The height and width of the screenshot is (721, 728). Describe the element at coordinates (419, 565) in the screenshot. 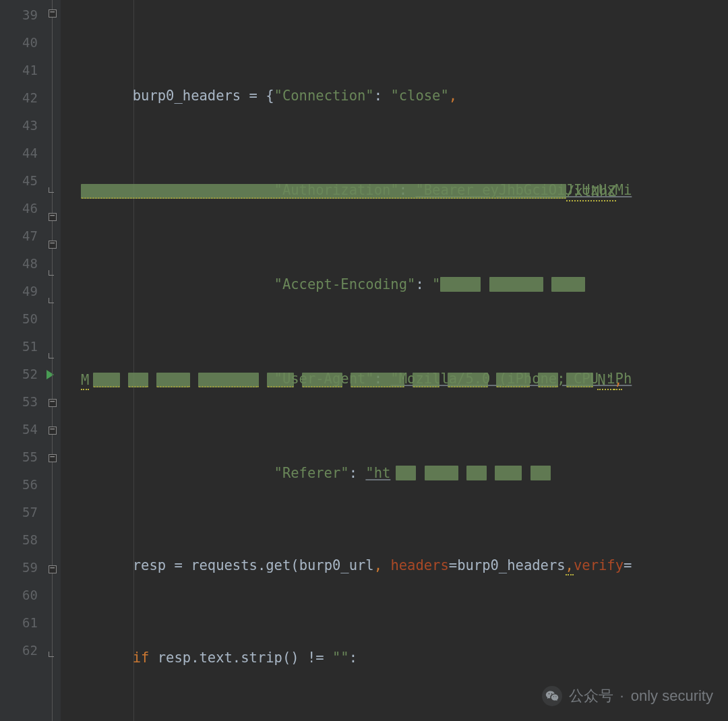

I see `kwarg: headers` at that location.